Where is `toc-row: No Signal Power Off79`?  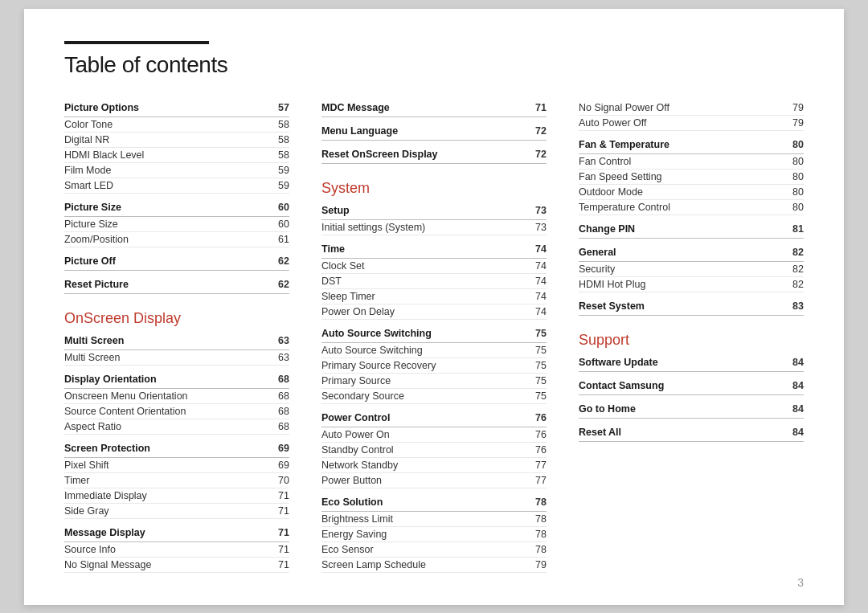 toc-row: No Signal Power Off79 is located at coordinates (691, 108).